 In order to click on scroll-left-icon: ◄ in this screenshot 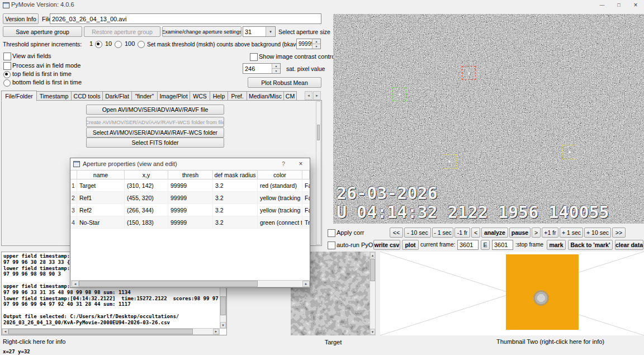, I will do `click(75, 284)`.